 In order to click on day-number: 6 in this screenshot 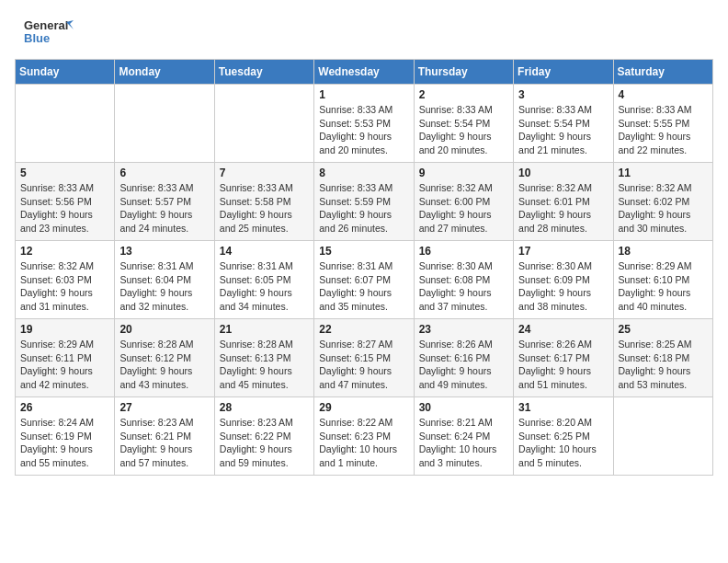, I will do `click(164, 173)`.